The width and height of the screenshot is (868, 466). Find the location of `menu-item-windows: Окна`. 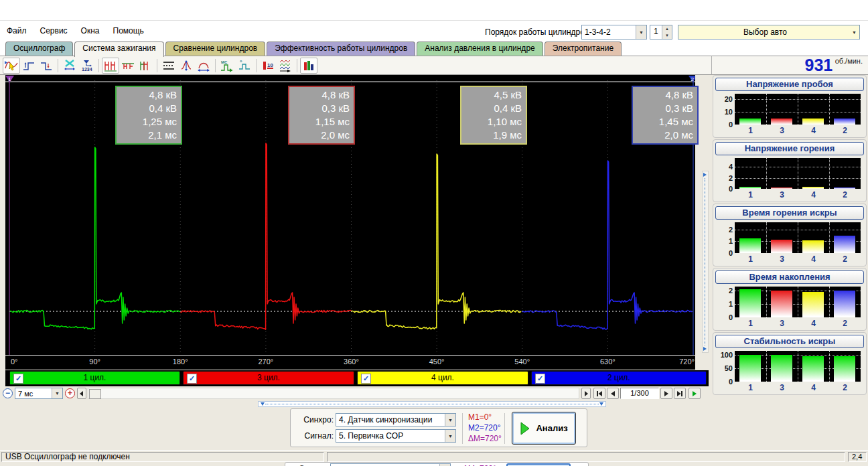

menu-item-windows: Окна is located at coordinates (90, 31).